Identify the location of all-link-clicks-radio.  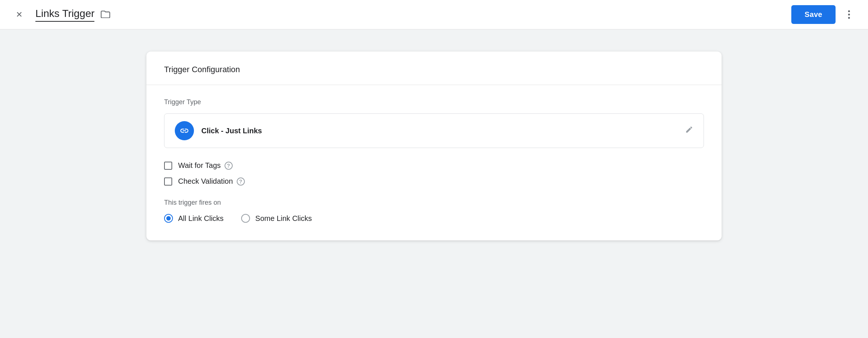
(169, 218).